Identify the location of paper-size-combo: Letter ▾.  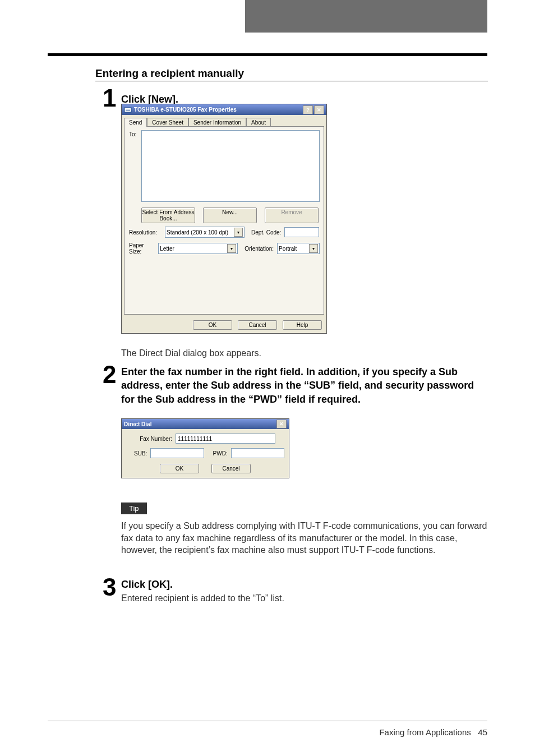
(198, 248).